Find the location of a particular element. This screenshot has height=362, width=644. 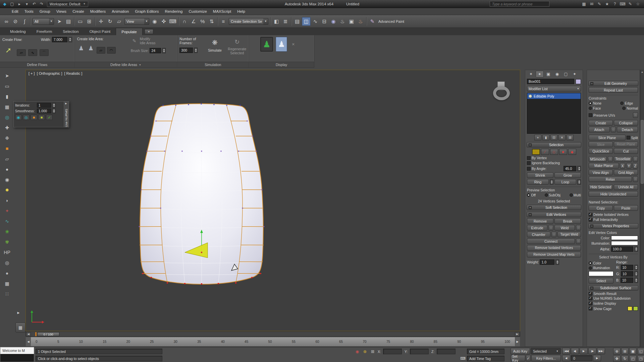

smoothness-field: 1.000 is located at coordinates (44, 111).